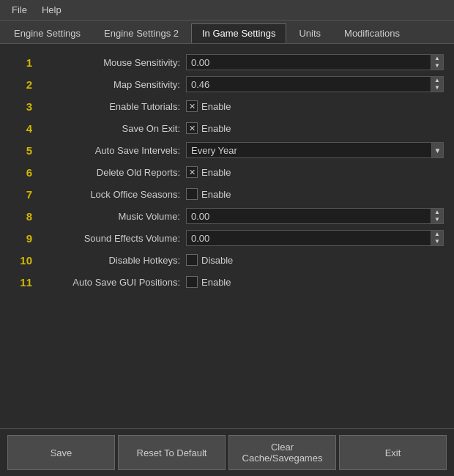  I want to click on row-label: Disable Hotkeys:, so click(113, 261).